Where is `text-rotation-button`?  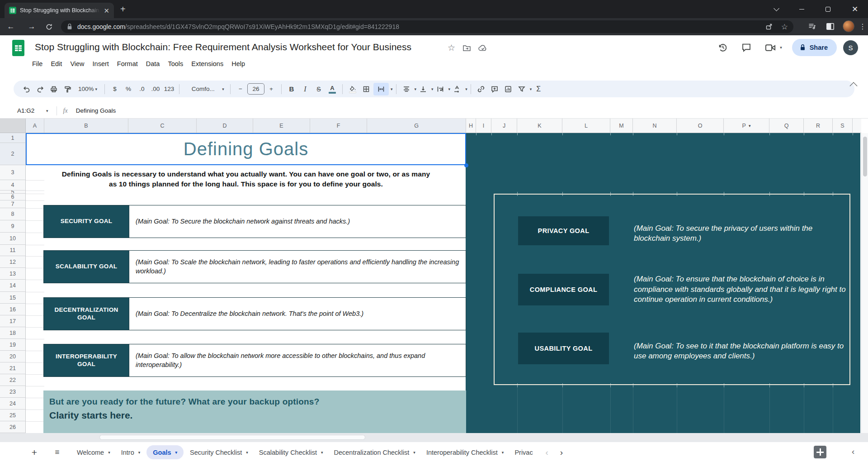 text-rotation-button is located at coordinates (457, 89).